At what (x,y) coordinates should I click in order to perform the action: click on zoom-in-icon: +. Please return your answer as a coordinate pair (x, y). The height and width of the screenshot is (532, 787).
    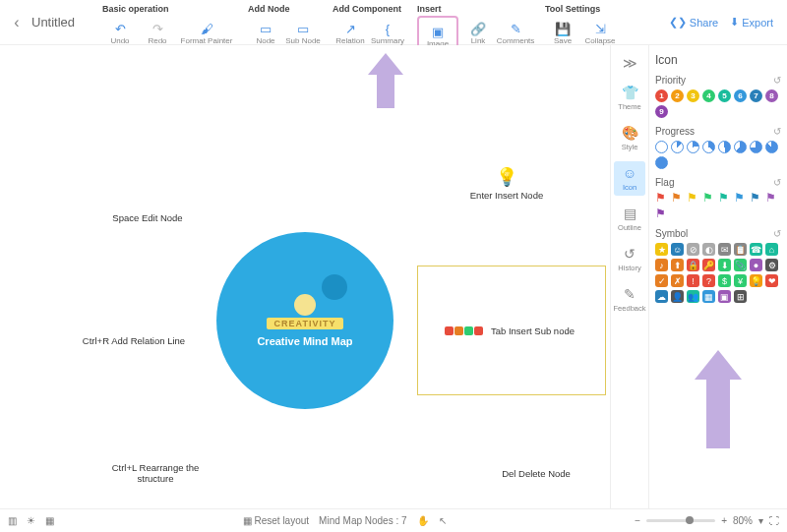
    Looking at the image, I should click on (724, 521).